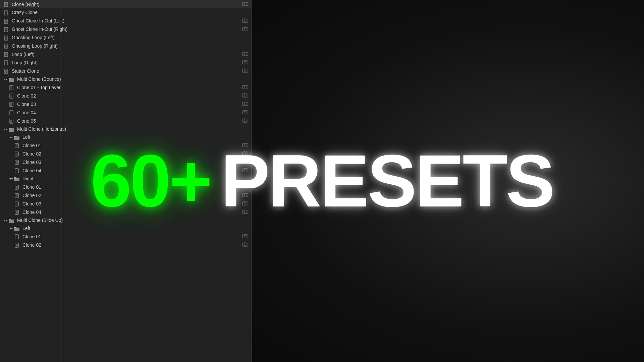  I want to click on tree-item-clone-03-b: Clone 03, so click(125, 104).